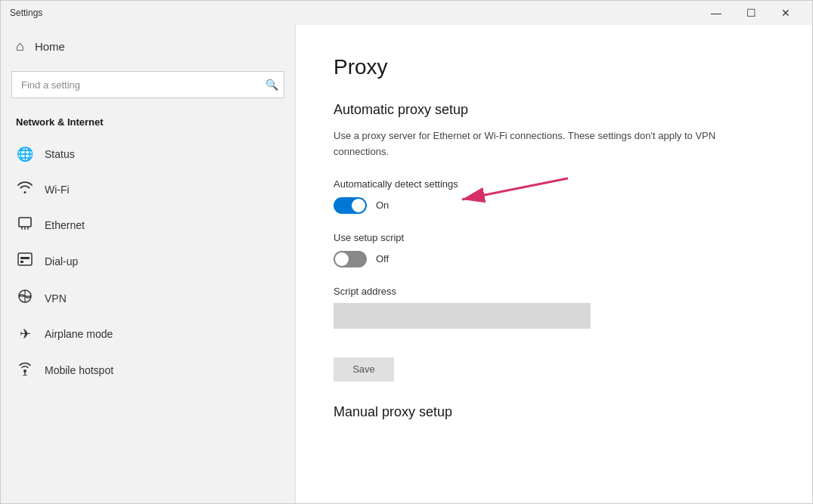 Image resolution: width=813 pixels, height=504 pixels. I want to click on manual-proxy-section: Manual proxy setup, so click(554, 413).